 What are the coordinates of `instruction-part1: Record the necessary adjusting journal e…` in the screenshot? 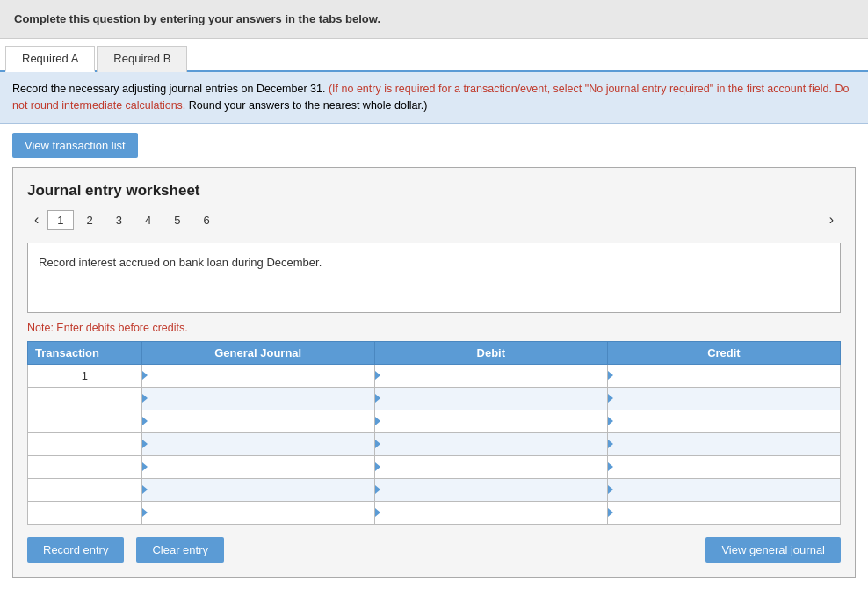 It's located at (169, 89).